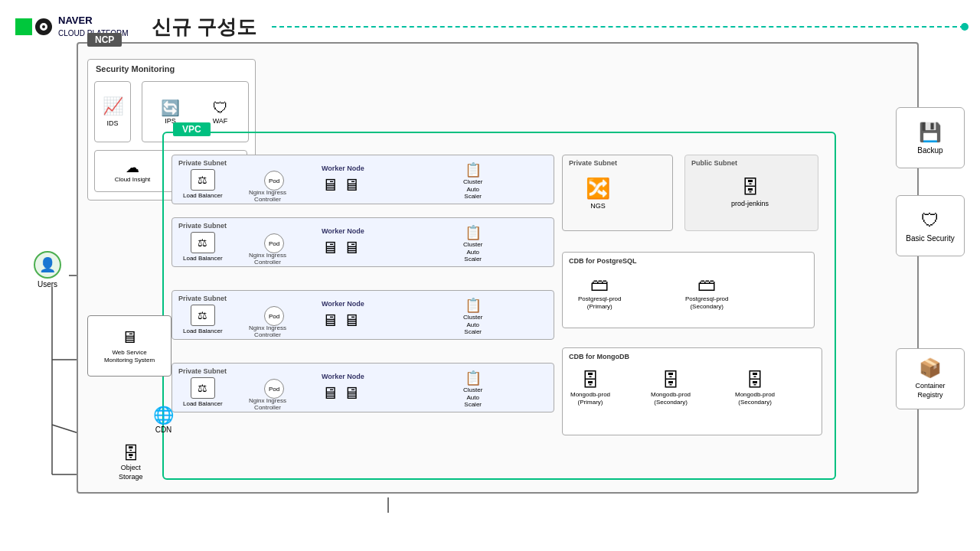  I want to click on lb-2-label: Load Balancer, so click(203, 259).